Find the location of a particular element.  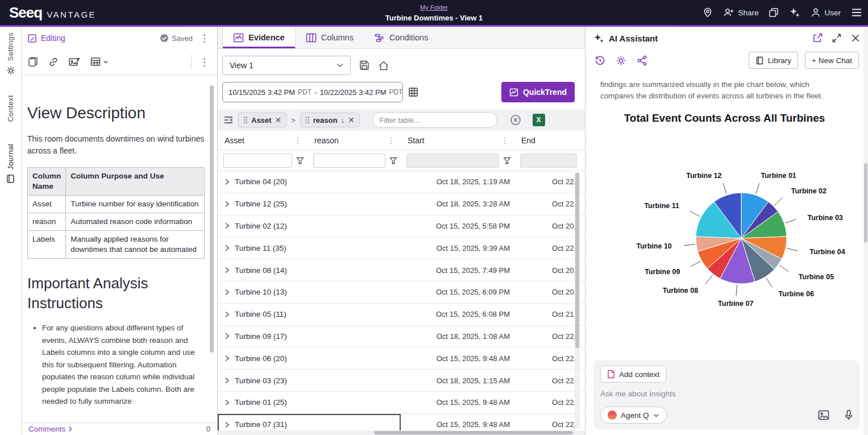

rail-tab-context: Context is located at coordinates (10, 109).